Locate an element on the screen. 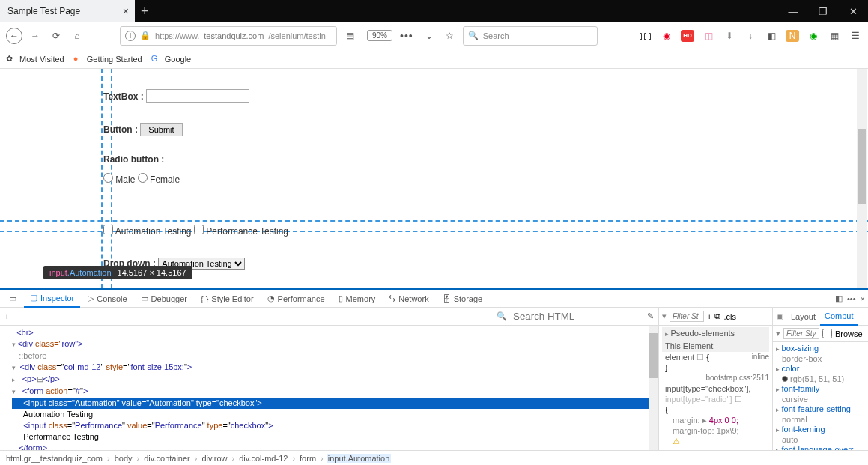 The height and width of the screenshot is (465, 868). ext-icon-green: ◉ is located at coordinates (813, 36).